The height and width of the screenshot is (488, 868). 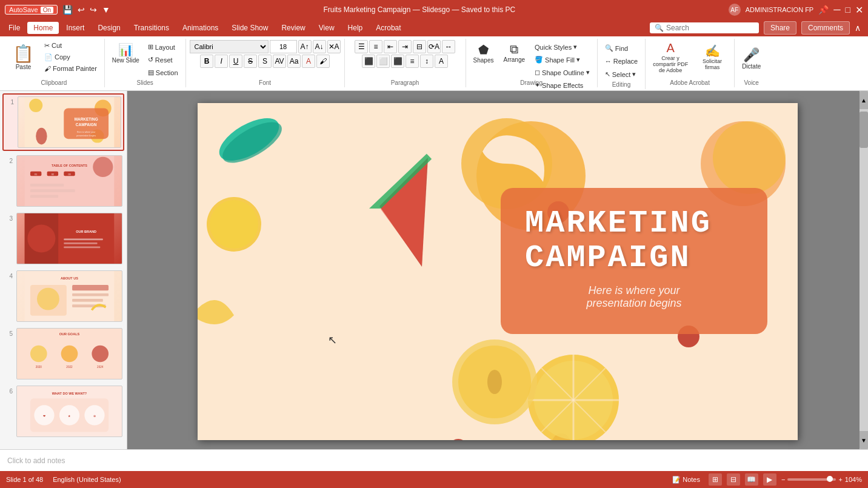 What do you see at coordinates (659, 28) in the screenshot?
I see `search-icon: 🔍` at bounding box center [659, 28].